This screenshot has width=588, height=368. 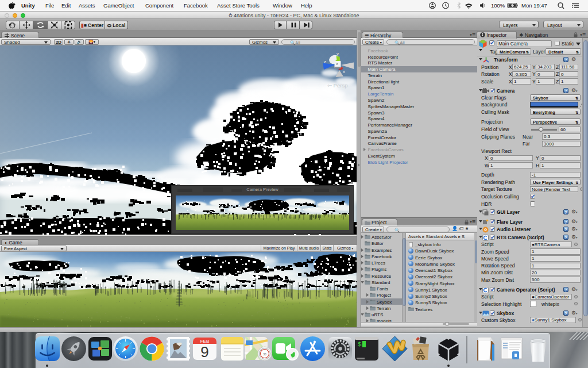 What do you see at coordinates (338, 54) in the screenshot?
I see `svg-text: y` at bounding box center [338, 54].